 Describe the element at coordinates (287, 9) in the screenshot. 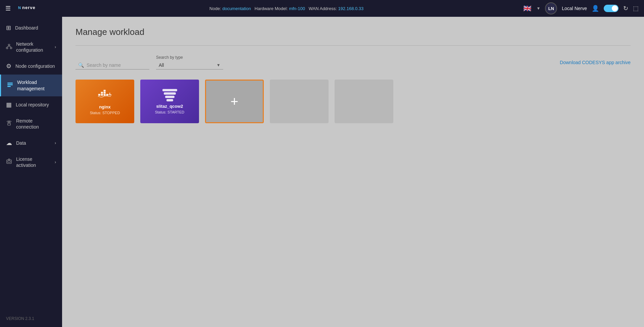

I see `node-info: Node: documentation Hardware Model: mfn-…` at that location.